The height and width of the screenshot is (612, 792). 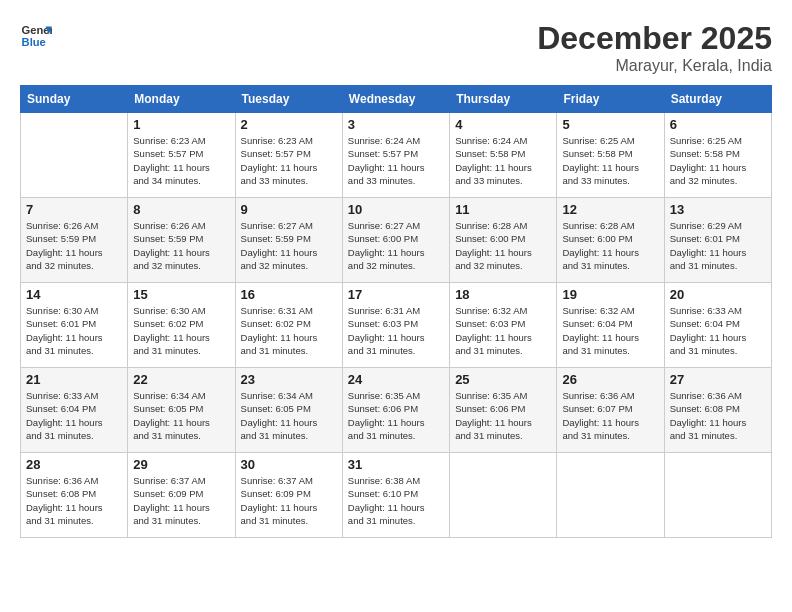 I want to click on day-number: 12, so click(x=610, y=210).